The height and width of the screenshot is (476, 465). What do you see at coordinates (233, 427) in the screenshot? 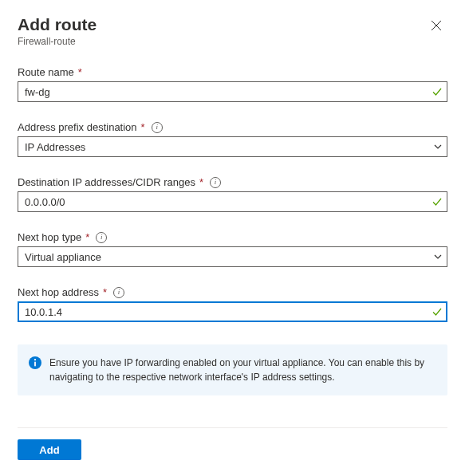
I see `footer-divider` at bounding box center [233, 427].